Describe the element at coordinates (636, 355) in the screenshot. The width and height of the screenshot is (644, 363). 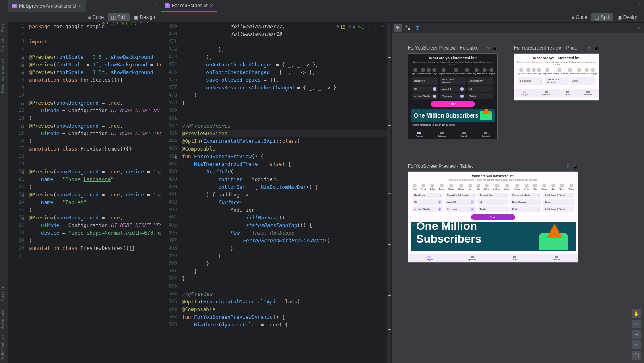
I see `zoom-fit-icon: ⛶` at that location.